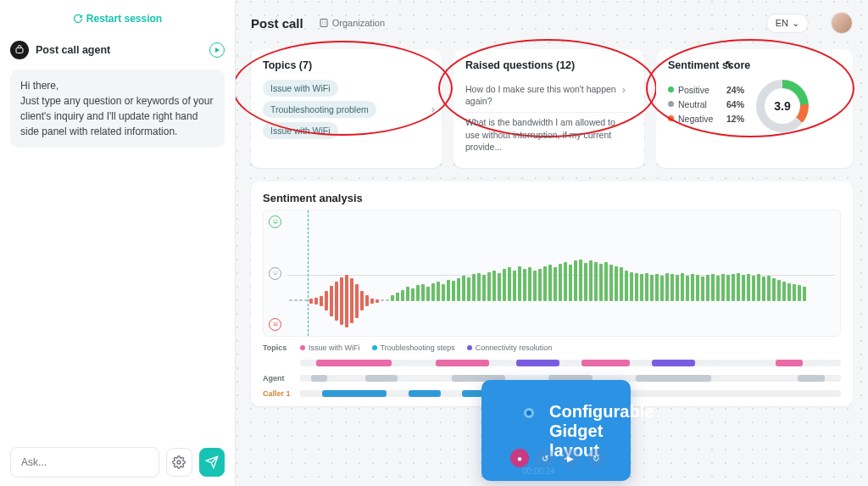  What do you see at coordinates (180, 462) in the screenshot?
I see `settings-button` at bounding box center [180, 462].